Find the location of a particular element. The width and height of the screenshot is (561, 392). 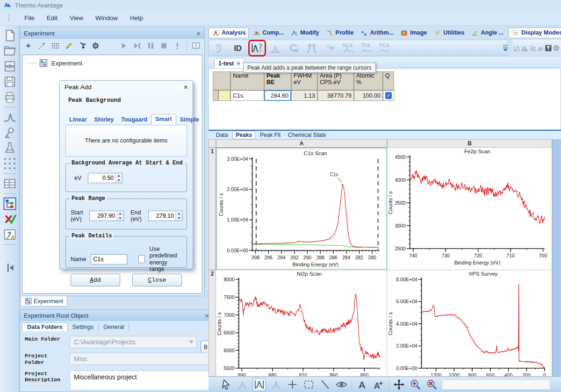

root-tab-settings: Settings is located at coordinates (83, 327).